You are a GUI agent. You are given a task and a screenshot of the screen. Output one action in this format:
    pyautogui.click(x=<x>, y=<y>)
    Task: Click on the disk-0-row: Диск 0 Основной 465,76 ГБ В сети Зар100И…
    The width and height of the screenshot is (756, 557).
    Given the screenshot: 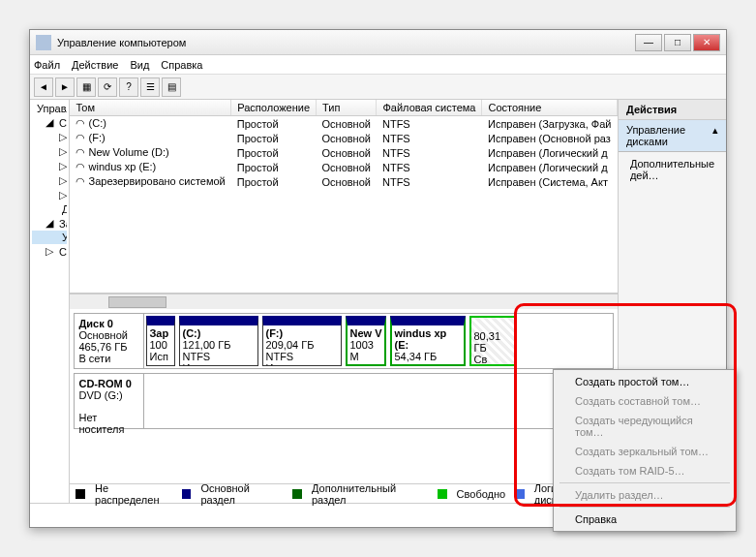 What is the action you would take?
    pyautogui.click(x=343, y=341)
    